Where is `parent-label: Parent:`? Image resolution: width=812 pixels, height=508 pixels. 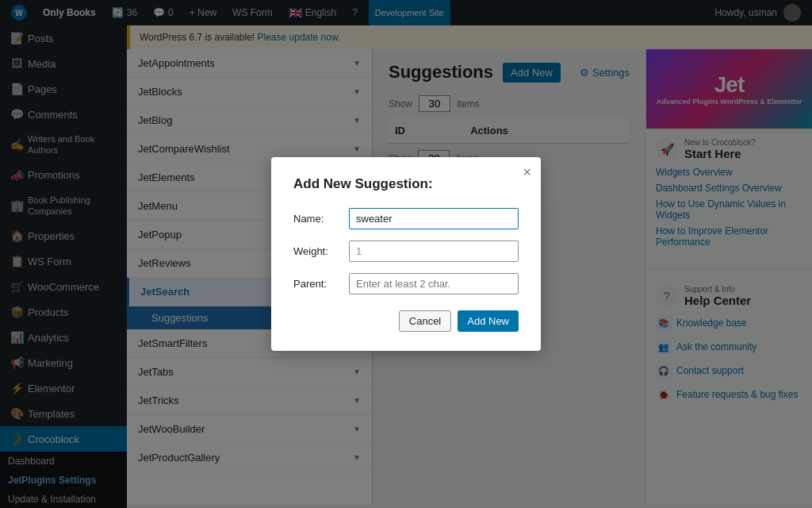
parent-label: Parent: is located at coordinates (321, 284).